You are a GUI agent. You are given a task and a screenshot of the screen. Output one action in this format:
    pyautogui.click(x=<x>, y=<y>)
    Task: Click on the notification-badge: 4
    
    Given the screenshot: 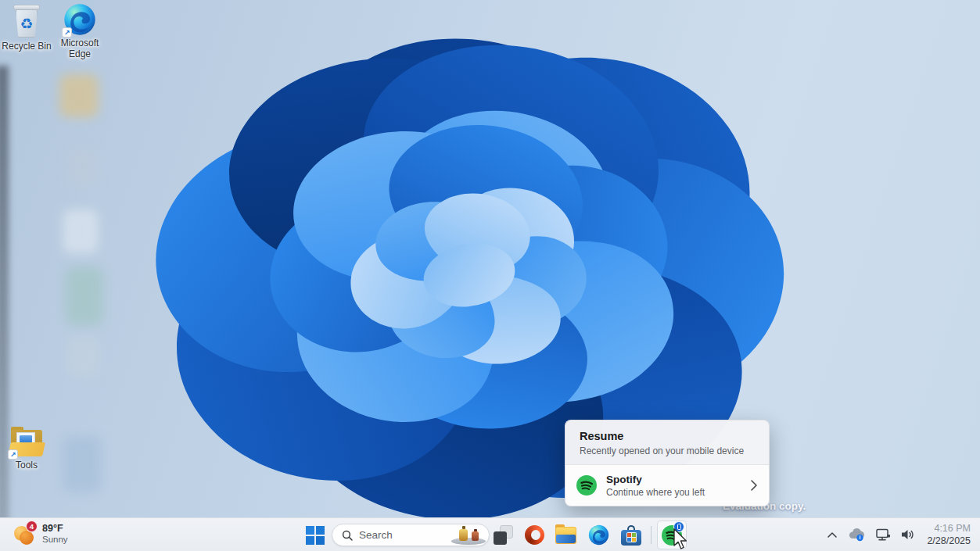 What is the action you would take?
    pyautogui.click(x=31, y=527)
    